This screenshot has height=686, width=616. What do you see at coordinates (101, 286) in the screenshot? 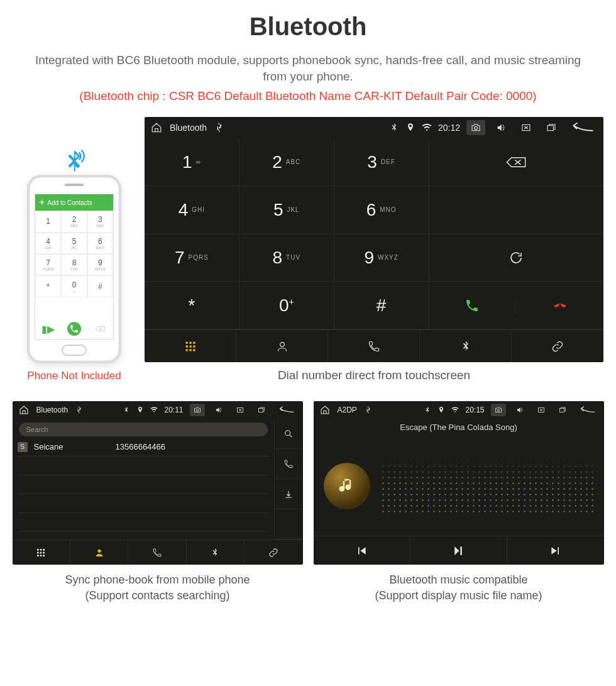
I see `phone-key-#: #` at bounding box center [101, 286].